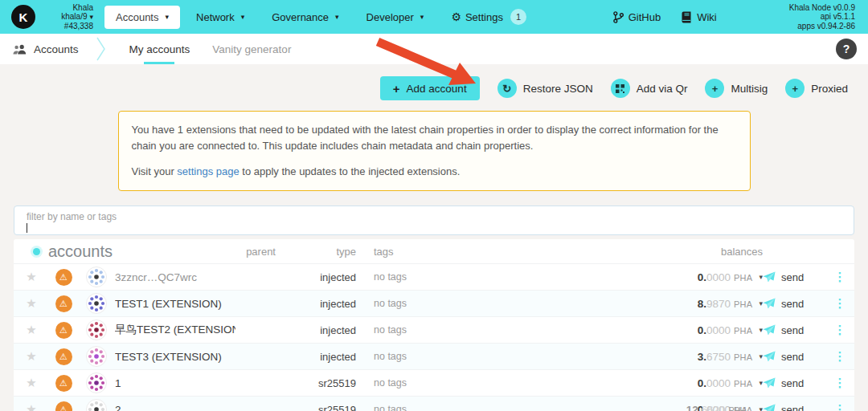  I want to click on wiki-link: Wiki, so click(699, 18).